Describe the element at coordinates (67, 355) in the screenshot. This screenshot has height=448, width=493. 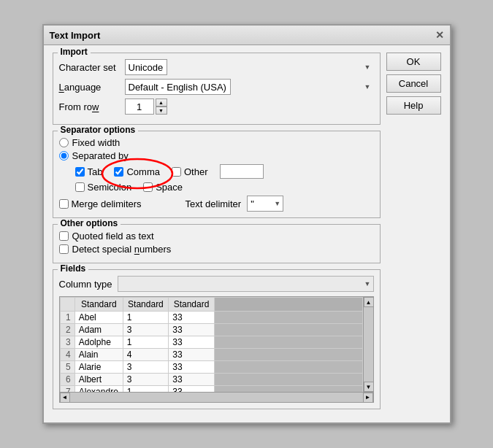
I see `row-num: 4` at that location.